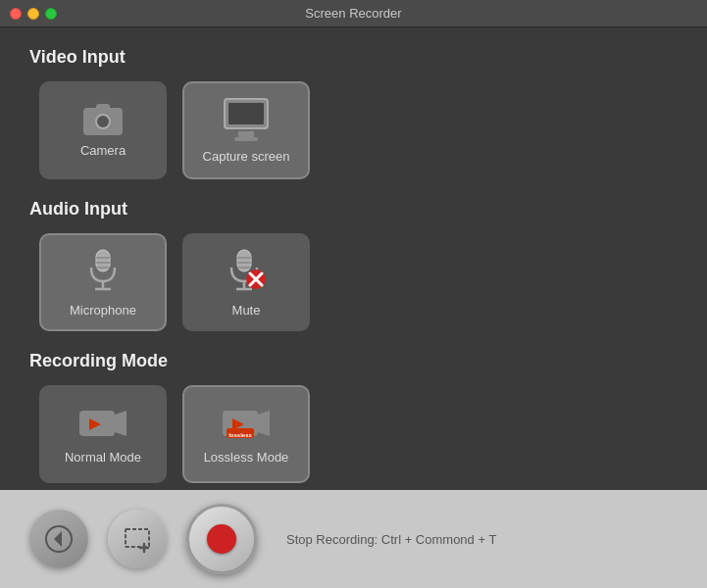 This screenshot has height=588, width=707. What do you see at coordinates (103, 282) in the screenshot?
I see `microphone-button: Microphone` at bounding box center [103, 282].